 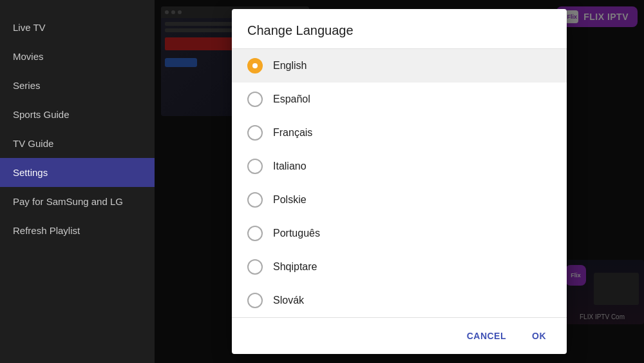 What do you see at coordinates (399, 200) in the screenshot?
I see `language-option-pl: Polskie` at bounding box center [399, 200].